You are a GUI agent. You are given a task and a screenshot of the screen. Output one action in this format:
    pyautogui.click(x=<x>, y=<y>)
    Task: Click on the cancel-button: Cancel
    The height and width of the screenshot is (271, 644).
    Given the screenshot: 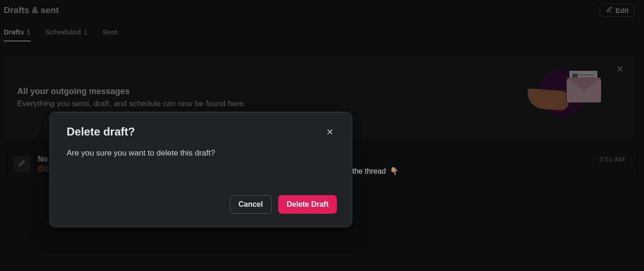 What is the action you would take?
    pyautogui.click(x=251, y=204)
    